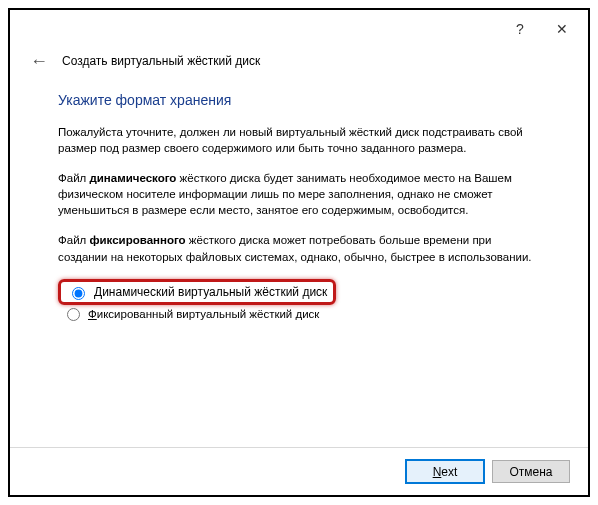 The image size is (598, 505). Describe the element at coordinates (299, 140) in the screenshot. I see `description-paragraph-1: Пожалуйста уточните, должен ли новый вир…` at that location.